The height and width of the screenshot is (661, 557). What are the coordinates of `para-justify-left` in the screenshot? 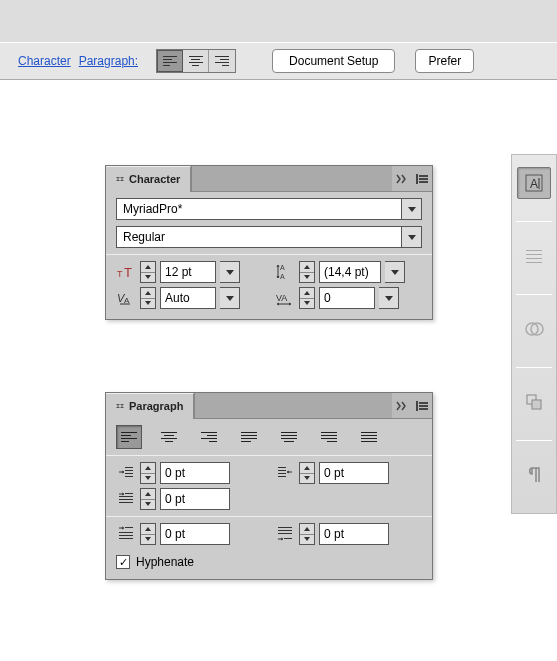 It's located at (249, 437).